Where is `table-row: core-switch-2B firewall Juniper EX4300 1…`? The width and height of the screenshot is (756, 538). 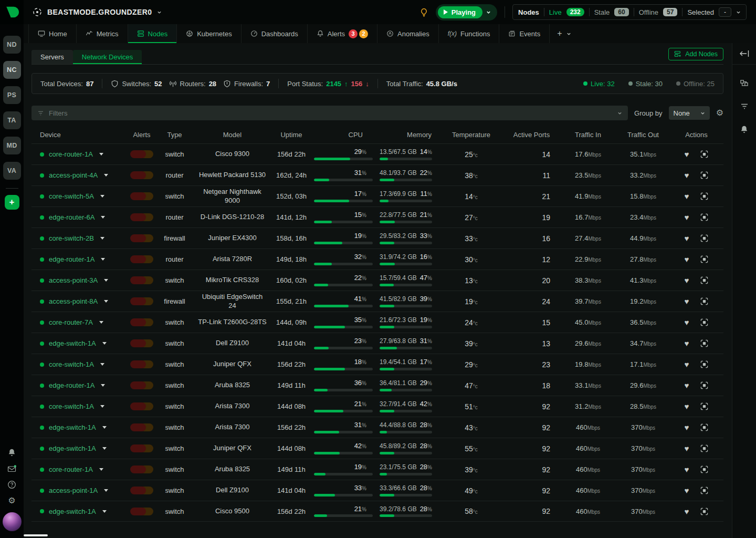
table-row: core-switch-2B firewall Juniper EX4300 1… is located at coordinates (377, 238).